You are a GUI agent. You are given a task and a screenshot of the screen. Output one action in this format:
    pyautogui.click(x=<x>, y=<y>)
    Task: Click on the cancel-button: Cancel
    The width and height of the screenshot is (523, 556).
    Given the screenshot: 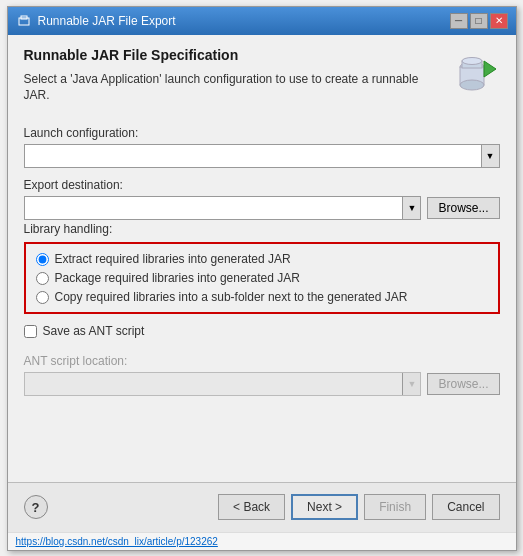 What is the action you would take?
    pyautogui.click(x=466, y=507)
    